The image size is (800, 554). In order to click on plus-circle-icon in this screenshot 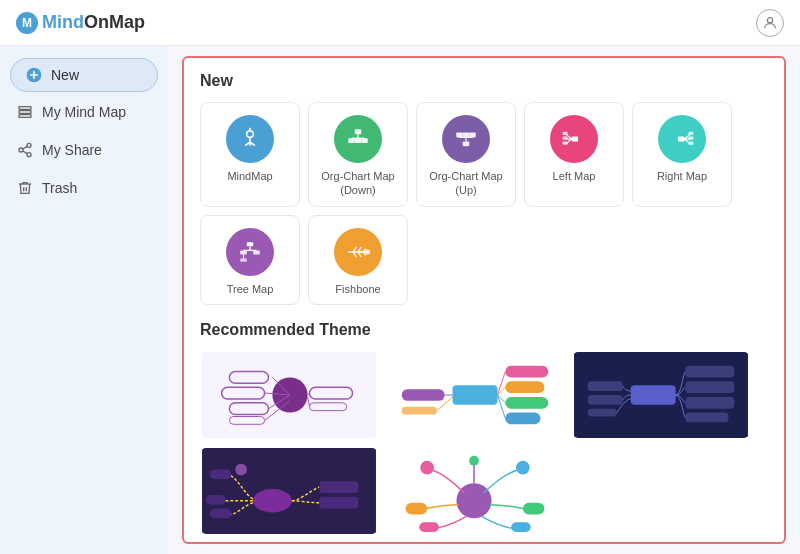, I will do `click(34, 75)`.